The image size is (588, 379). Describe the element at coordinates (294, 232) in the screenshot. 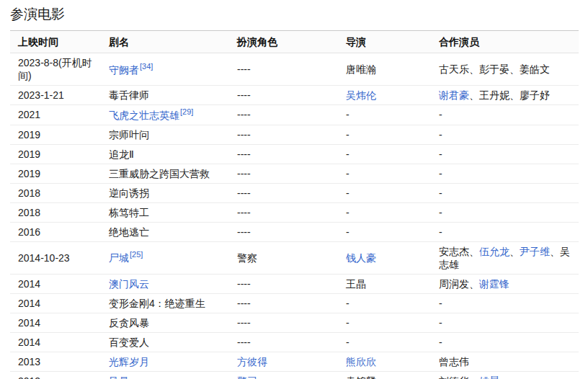

I see `table-row: 2016 绝地逃亡 ---- - -` at that location.